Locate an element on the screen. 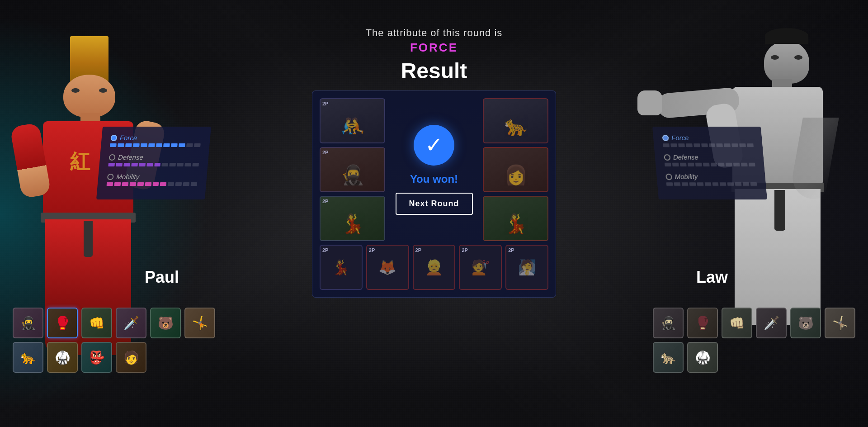 This screenshot has height=427, width=868. right-char-row-1: 🥷 🥊 👊 🗡️ 🐻 🤸 is located at coordinates (754, 323).